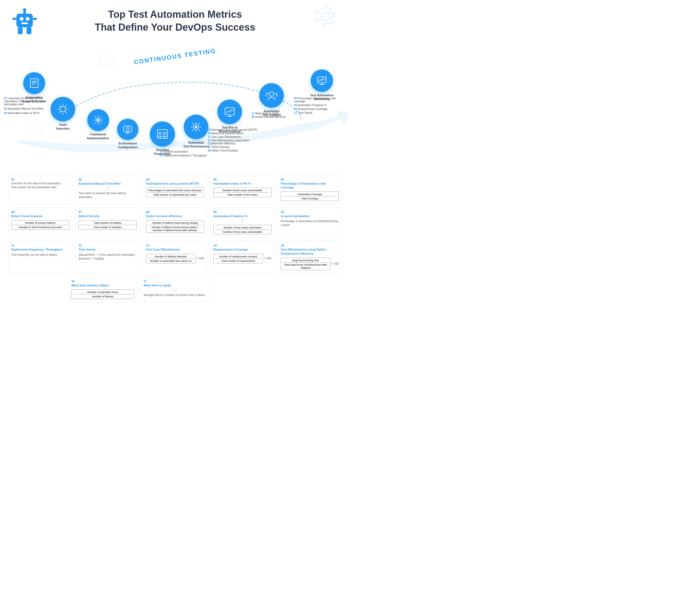 This screenshot has height=596, width=700. What do you see at coordinates (238, 259) in the screenshot?
I see `metric-14-formula: Number of requirements covered Total num…` at bounding box center [238, 259].